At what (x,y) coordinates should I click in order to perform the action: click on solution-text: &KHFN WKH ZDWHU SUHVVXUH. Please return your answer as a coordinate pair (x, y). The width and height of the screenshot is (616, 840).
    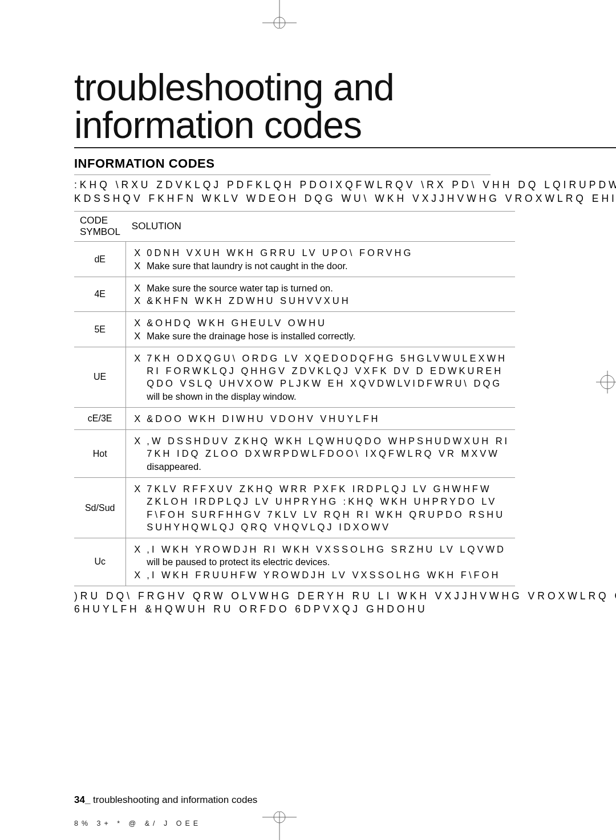
    Looking at the image, I should click on (249, 301).